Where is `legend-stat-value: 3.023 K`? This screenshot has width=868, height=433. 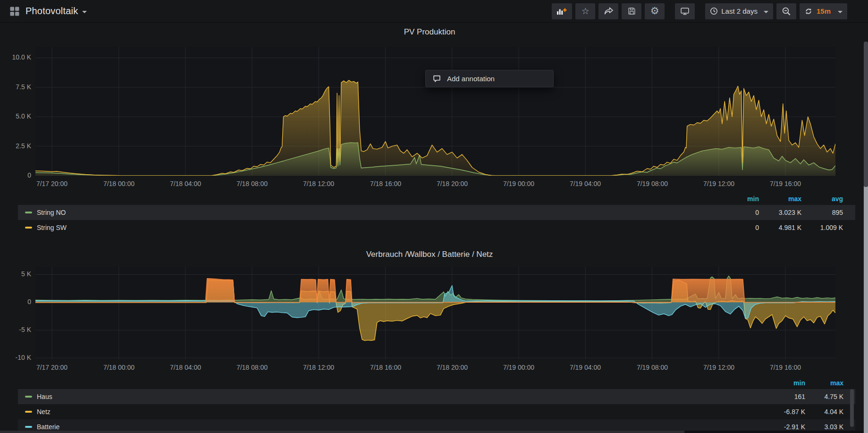 legend-stat-value: 3.023 K is located at coordinates (790, 212).